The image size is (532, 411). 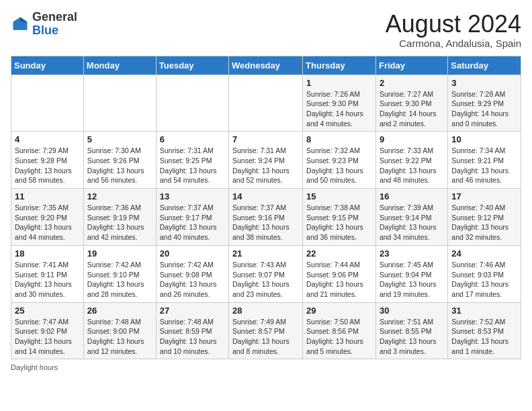 What do you see at coordinates (485, 103) in the screenshot?
I see `calendar-cell: 3Sunrise: 7:28 AMSunset: 9:29 PMDaylight…` at bounding box center [485, 103].